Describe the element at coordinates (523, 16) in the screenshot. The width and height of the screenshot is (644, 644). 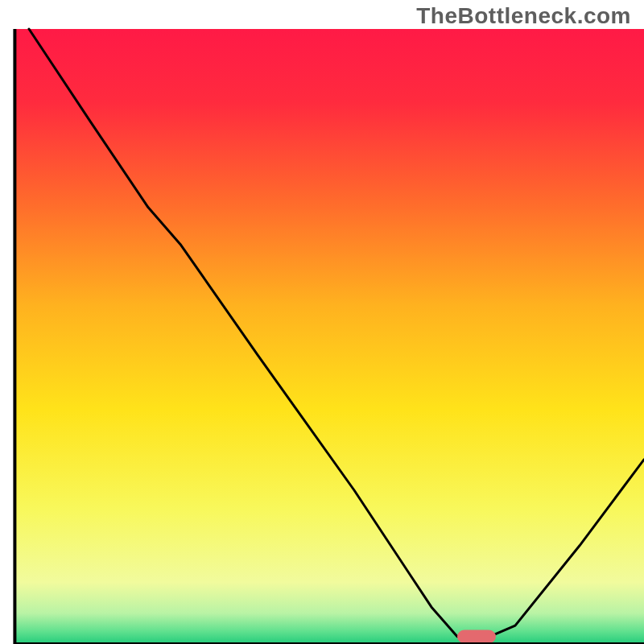
I see `watermark-text: TheBottleneck.com` at that location.